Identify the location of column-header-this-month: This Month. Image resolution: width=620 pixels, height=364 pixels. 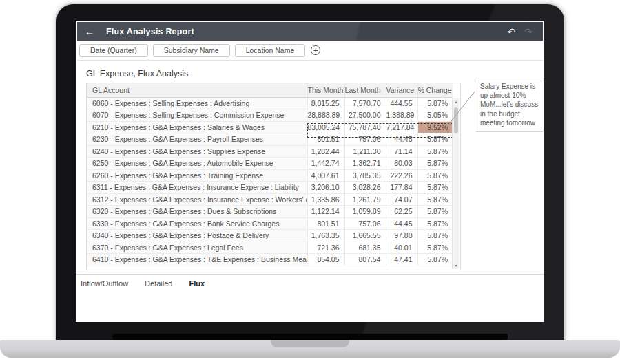
(326, 90).